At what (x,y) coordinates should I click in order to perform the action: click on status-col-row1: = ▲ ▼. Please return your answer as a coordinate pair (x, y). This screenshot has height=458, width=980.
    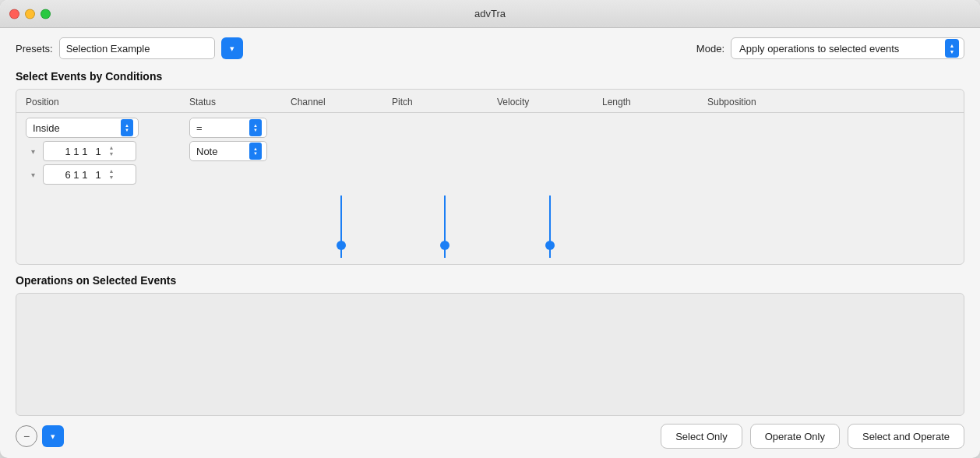
    Looking at the image, I should click on (240, 128).